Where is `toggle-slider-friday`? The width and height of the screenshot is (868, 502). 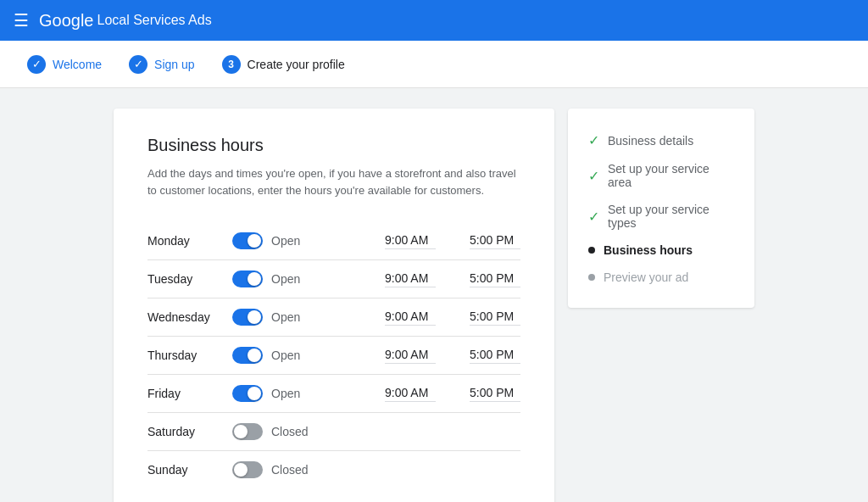
toggle-slider-friday is located at coordinates (248, 393).